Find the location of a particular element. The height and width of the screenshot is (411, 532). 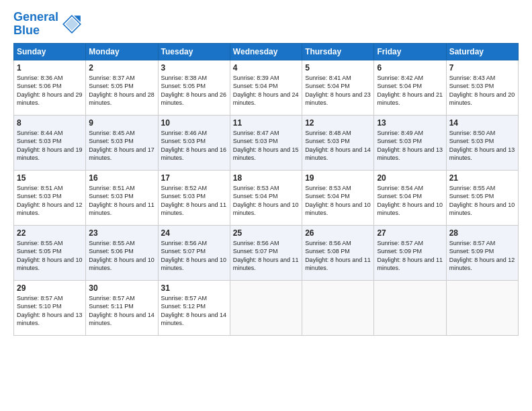

calendar-cell: 26Sunrise: 8:56 AMSunset: 5:08 PMDayligh… is located at coordinates (339, 253).